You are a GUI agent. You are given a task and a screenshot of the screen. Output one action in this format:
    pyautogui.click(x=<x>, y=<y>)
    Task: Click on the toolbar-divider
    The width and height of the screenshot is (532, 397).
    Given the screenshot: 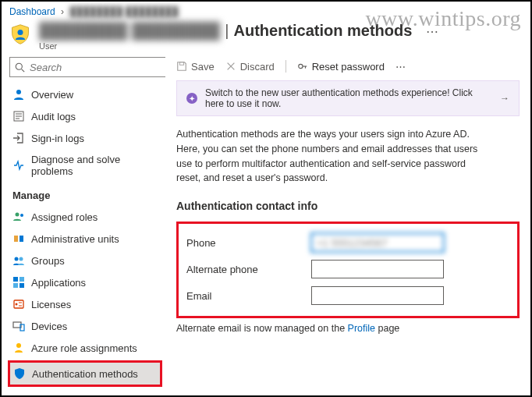 What is the action you would take?
    pyautogui.click(x=286, y=66)
    